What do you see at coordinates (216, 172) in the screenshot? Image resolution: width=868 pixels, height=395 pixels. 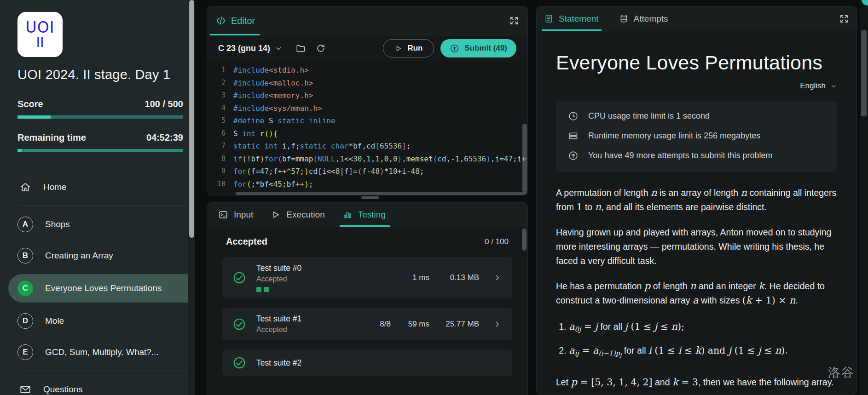 I see `line-number: 9` at bounding box center [216, 172].